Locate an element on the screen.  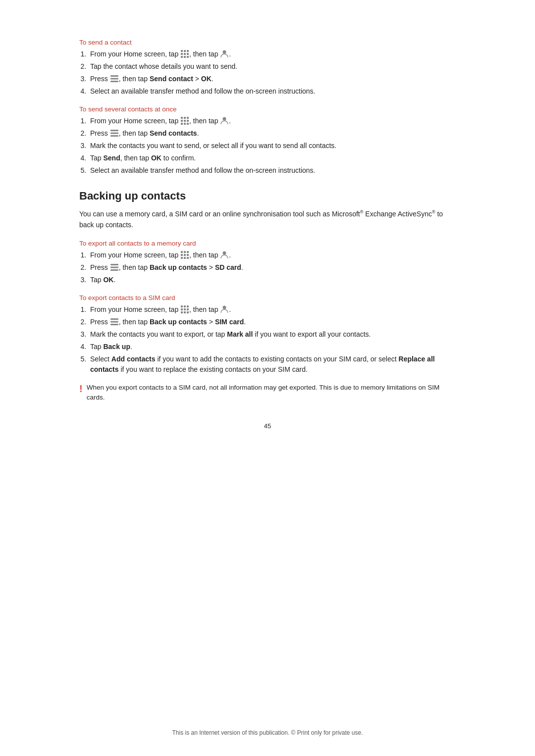
grid-icon is located at coordinates (185, 54).